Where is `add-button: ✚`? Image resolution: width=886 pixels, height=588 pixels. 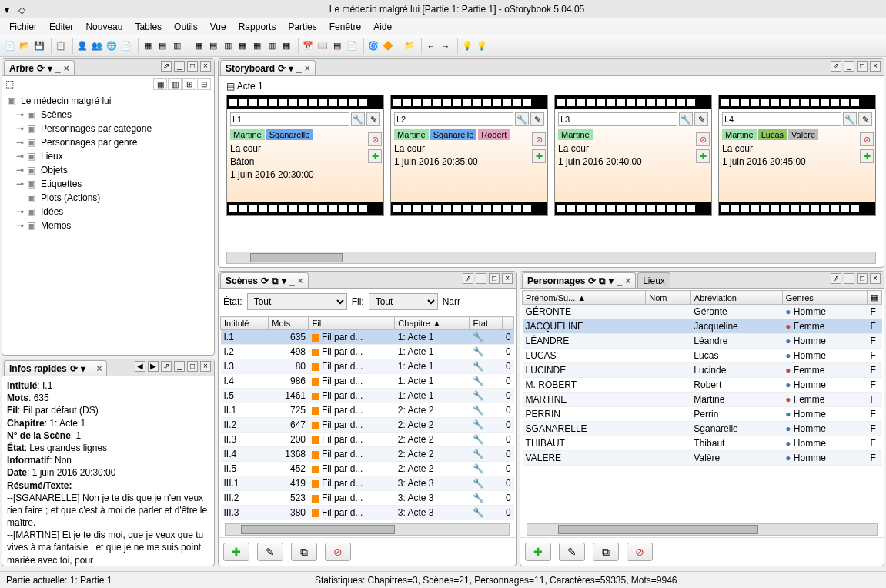
add-button: ✚ is located at coordinates (538, 552).